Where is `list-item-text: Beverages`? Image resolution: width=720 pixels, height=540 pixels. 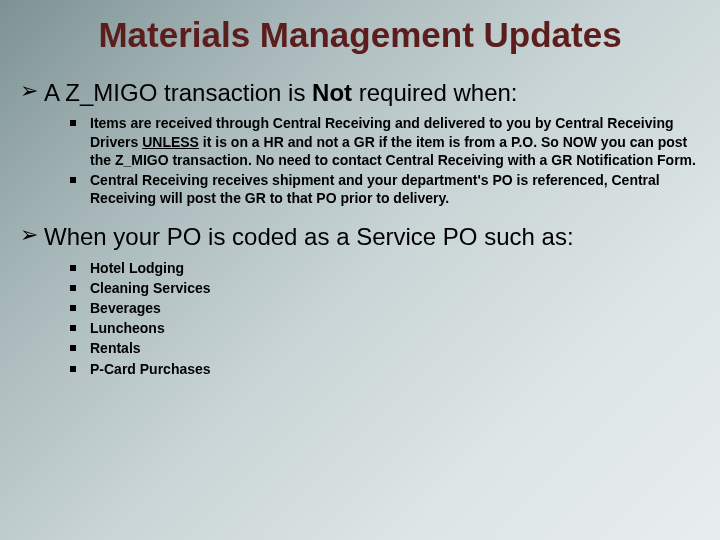 list-item-text: Beverages is located at coordinates (395, 308).